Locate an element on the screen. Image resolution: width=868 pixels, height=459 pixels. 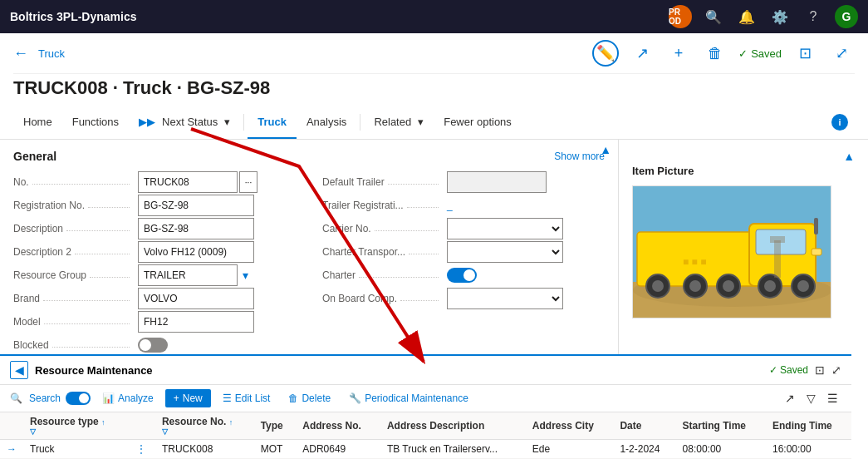
field-blocked: Blocked is located at coordinates (161, 345).